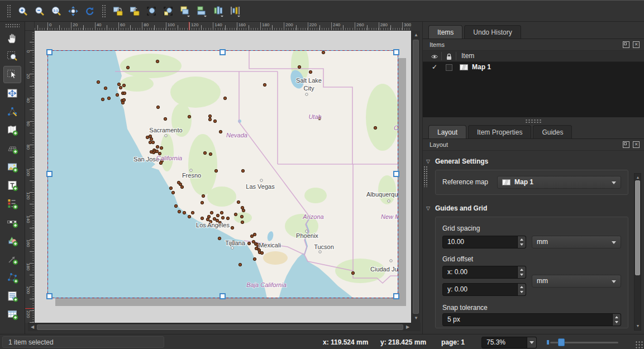 The height and width of the screenshot is (349, 644). Describe the element at coordinates (484, 242) in the screenshot. I see `grid-spacing-input: 10.00` at that location.